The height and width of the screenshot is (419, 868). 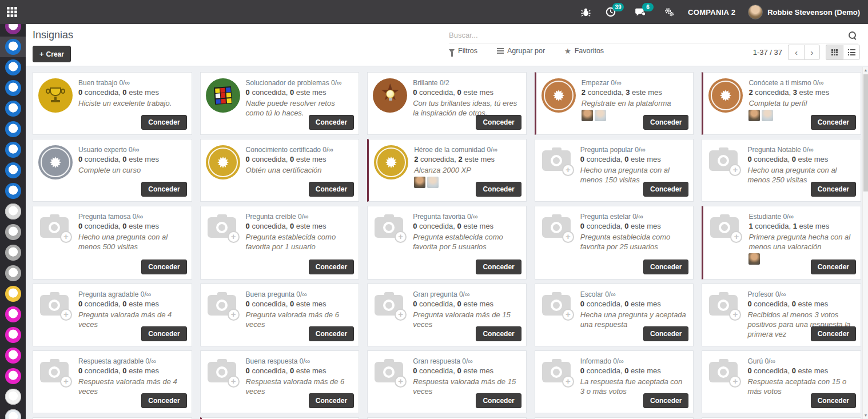 What do you see at coordinates (851, 53) in the screenshot?
I see `list-view-button` at bounding box center [851, 53].